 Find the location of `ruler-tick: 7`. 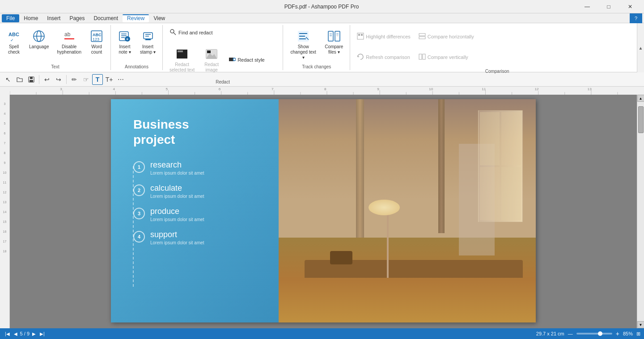

ruler-tick: 7 is located at coordinates (5, 141).